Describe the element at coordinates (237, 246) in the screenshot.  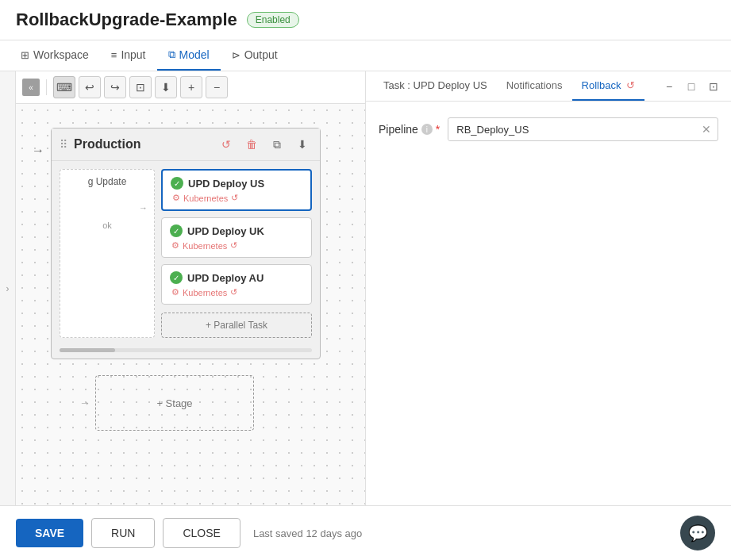
I see `task-type-2: ⚙ Kubernetes ↺` at that location.